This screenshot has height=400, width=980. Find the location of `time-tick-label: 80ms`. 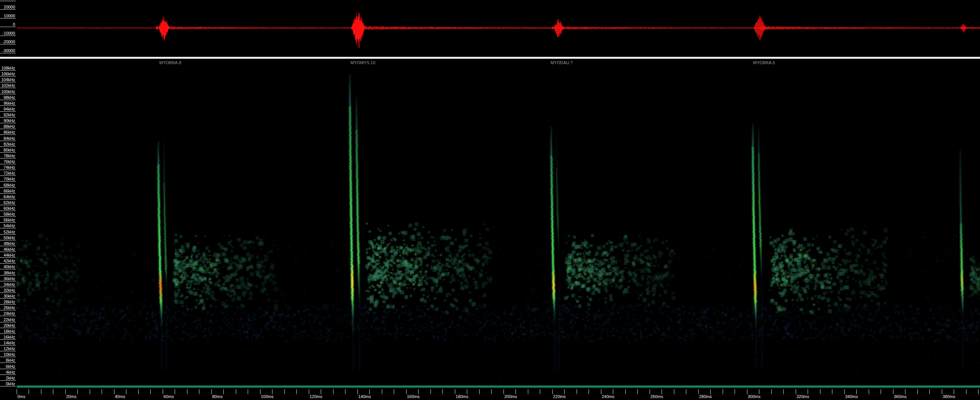

time-tick-label: 80ms is located at coordinates (217, 397).